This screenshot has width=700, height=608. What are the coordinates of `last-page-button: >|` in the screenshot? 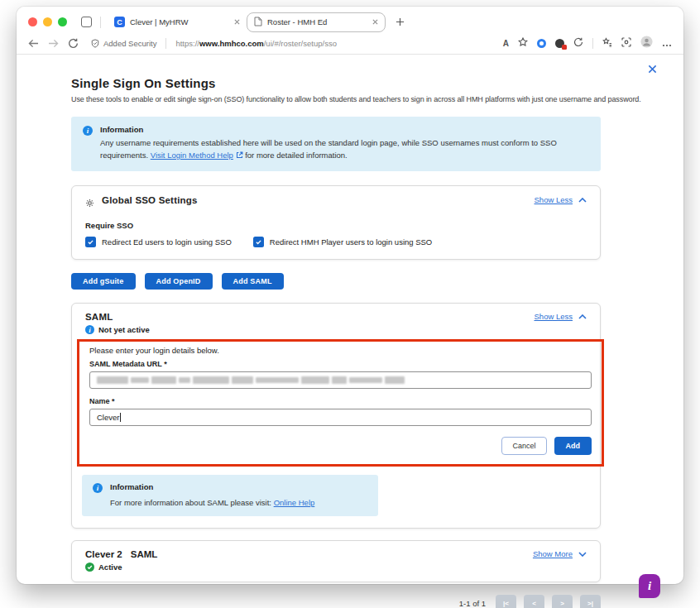 It's located at (591, 601).